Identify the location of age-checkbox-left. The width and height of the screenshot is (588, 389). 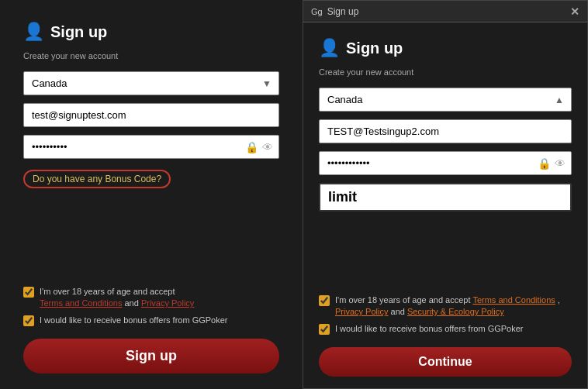
(29, 292).